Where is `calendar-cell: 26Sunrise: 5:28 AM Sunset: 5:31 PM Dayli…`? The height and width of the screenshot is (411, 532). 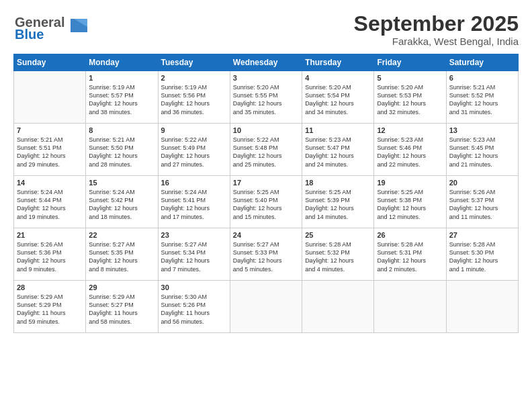
calendar-cell: 26Sunrise: 5:28 AM Sunset: 5:31 PM Dayli… is located at coordinates (410, 255).